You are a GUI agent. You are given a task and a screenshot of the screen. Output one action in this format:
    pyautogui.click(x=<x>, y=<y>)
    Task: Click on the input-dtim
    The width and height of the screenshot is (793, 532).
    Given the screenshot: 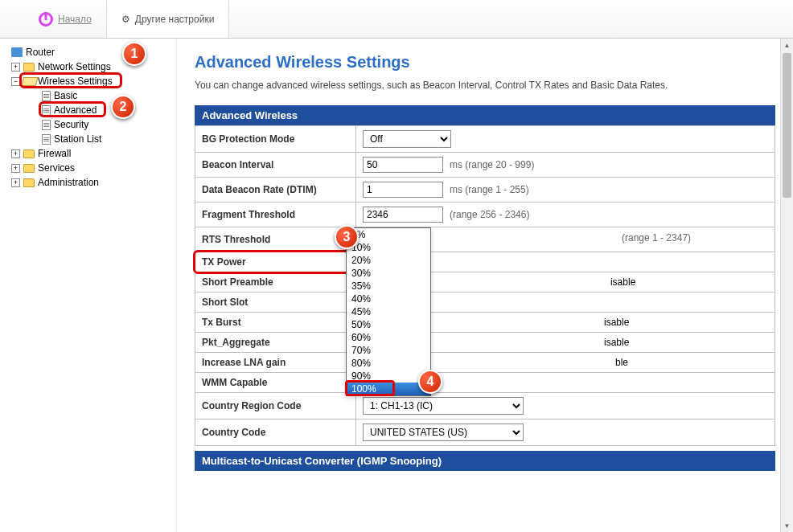 What is the action you would take?
    pyautogui.click(x=403, y=190)
    